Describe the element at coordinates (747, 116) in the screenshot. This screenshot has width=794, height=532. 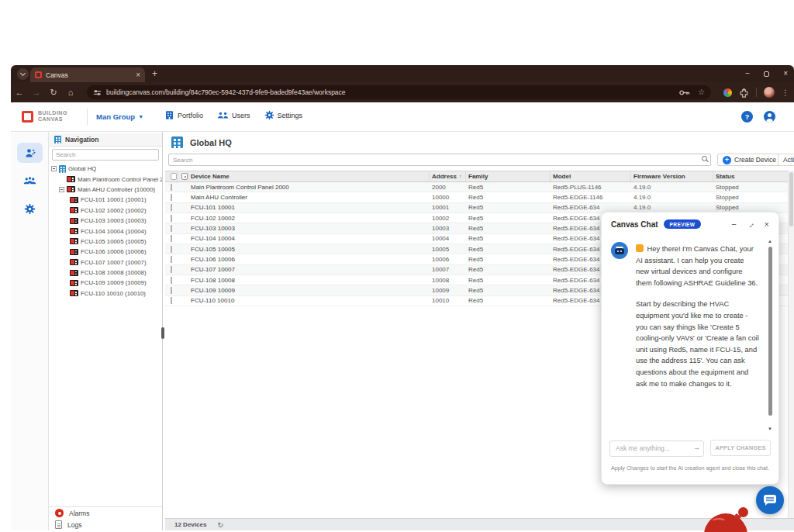
I see `help-icon: ?` at that location.